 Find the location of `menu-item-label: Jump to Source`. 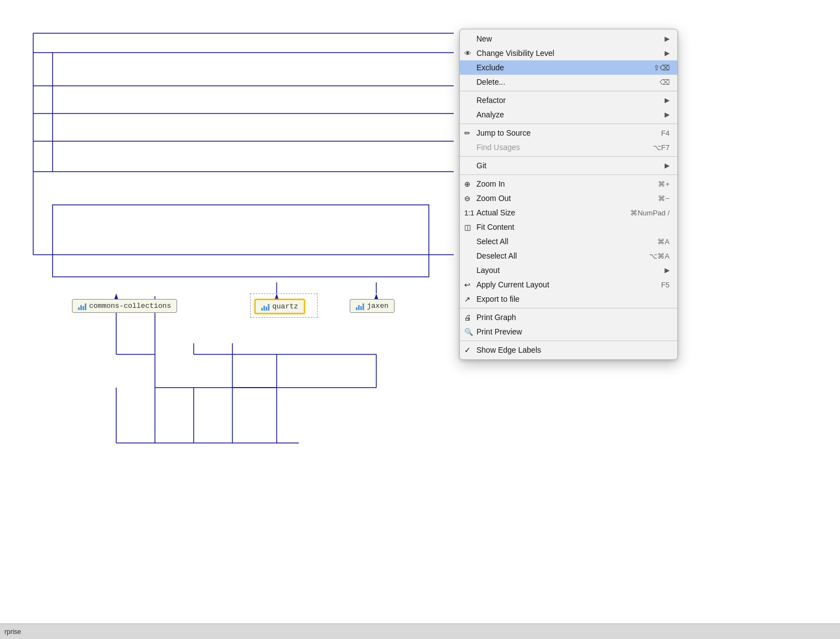

menu-item-label: Jump to Source is located at coordinates (563, 133).